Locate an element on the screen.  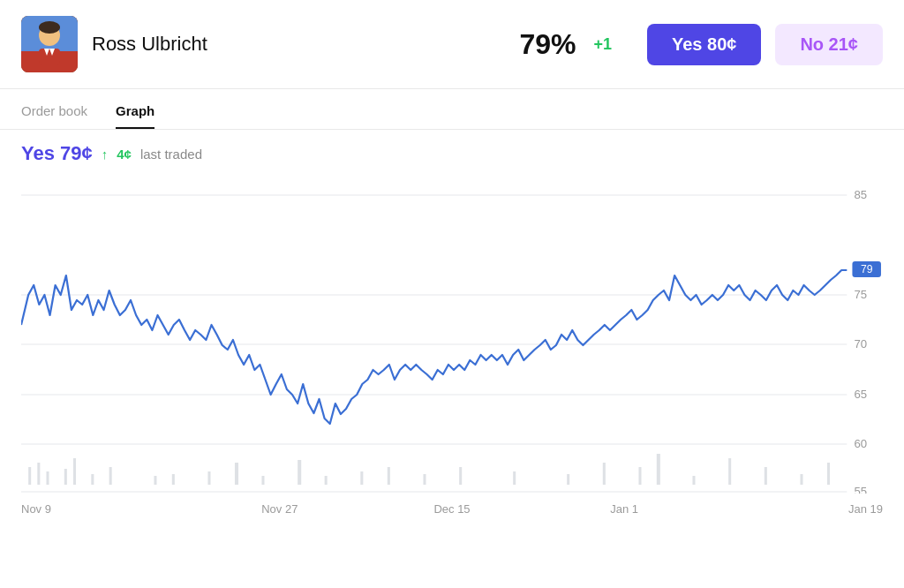
avatar is located at coordinates (49, 44).